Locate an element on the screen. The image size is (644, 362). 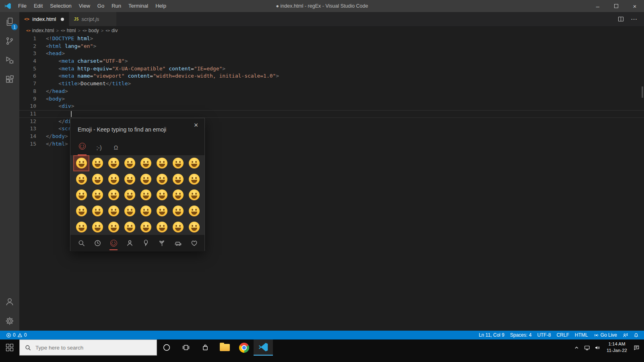
sidebar-item-source-control is located at coordinates (10, 41).